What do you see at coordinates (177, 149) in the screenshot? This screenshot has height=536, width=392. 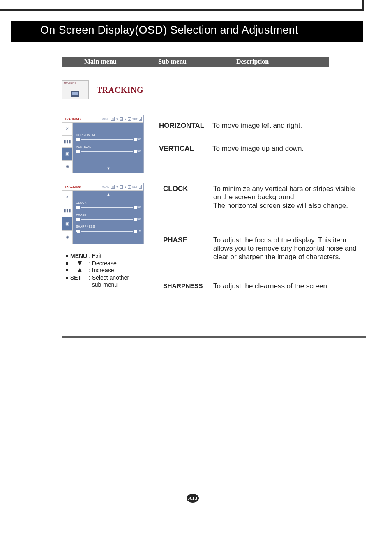 I see `term-vertical: VERTICAL` at bounding box center [177, 149].